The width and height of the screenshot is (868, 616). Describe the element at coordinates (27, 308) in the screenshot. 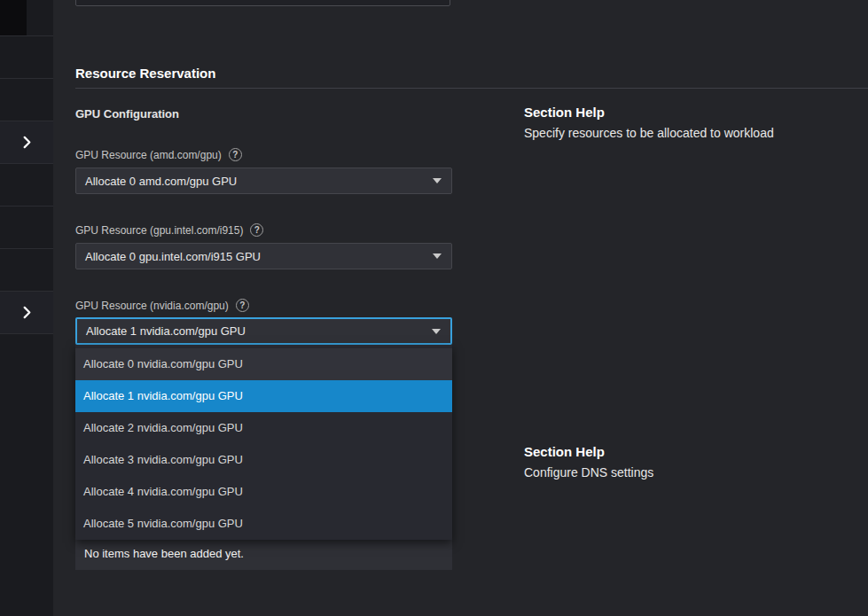

I see `sidebar` at that location.